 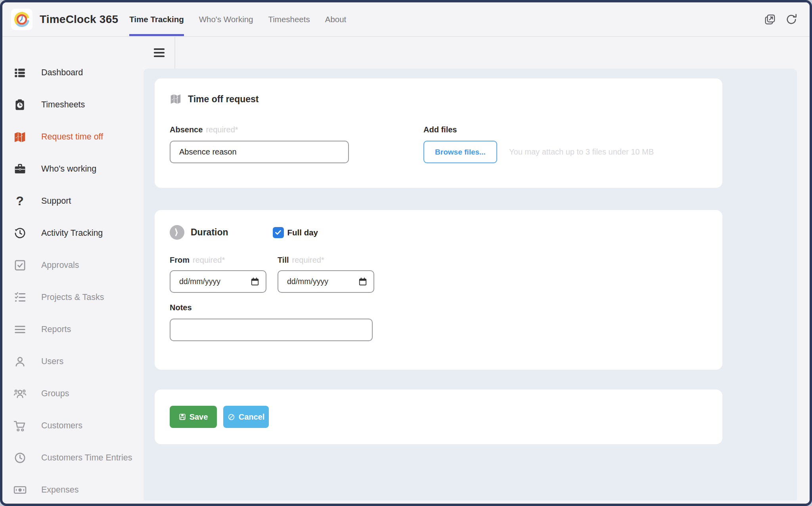 What do you see at coordinates (73, 394) in the screenshot?
I see `sidebar-item-groups: Groups` at bounding box center [73, 394].